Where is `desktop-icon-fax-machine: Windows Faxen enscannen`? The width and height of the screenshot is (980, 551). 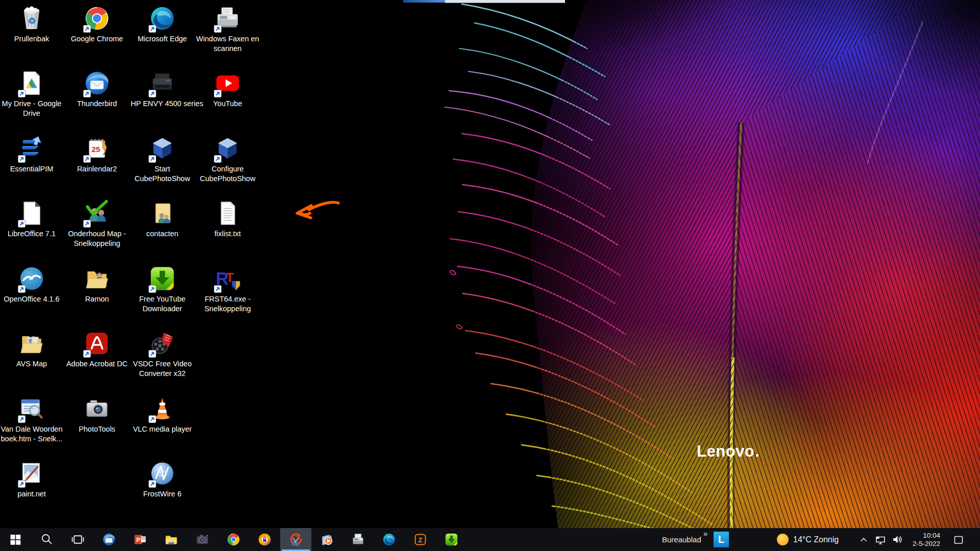
desktop-icon-fax-machine: Windows Faxen enscannen is located at coordinates (228, 29).